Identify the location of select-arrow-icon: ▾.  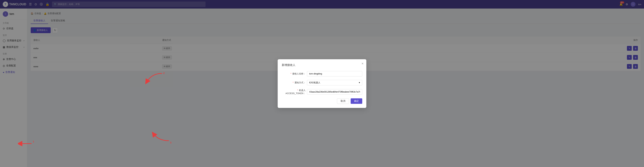
(360, 83).